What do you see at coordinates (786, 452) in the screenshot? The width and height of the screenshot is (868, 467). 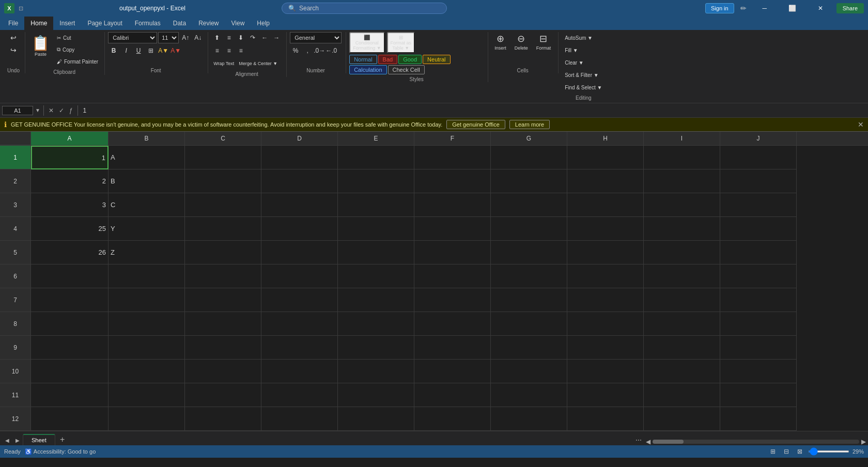 I see `page-layout-view-button: ⊟` at bounding box center [786, 452].